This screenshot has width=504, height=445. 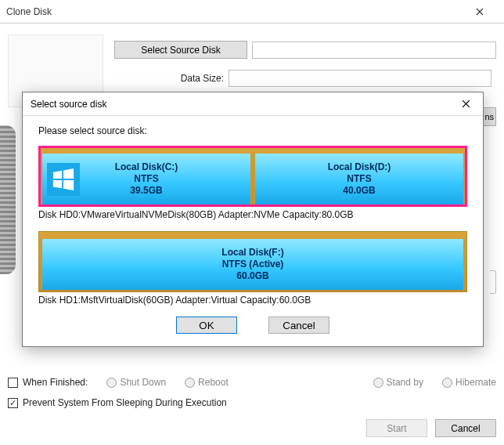 I want to click on partition: Local Disk(C:)NTFS39.5GB, so click(x=146, y=179).